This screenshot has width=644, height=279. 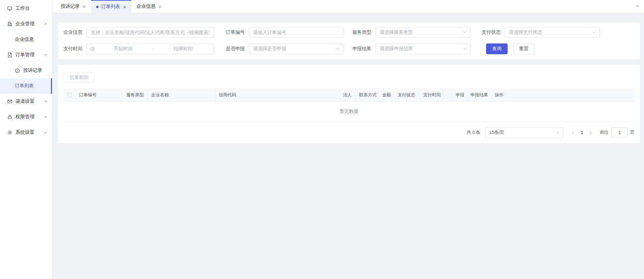 I want to click on column-header-declare-result: 申报结果, so click(x=479, y=95).